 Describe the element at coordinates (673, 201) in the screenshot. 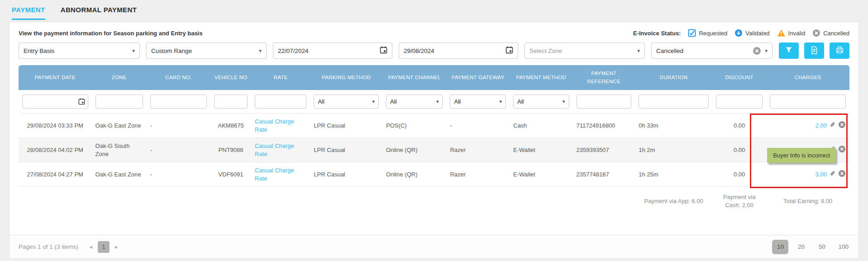

I see `summary-payment-via-app: Payment via App: 6.00` at that location.